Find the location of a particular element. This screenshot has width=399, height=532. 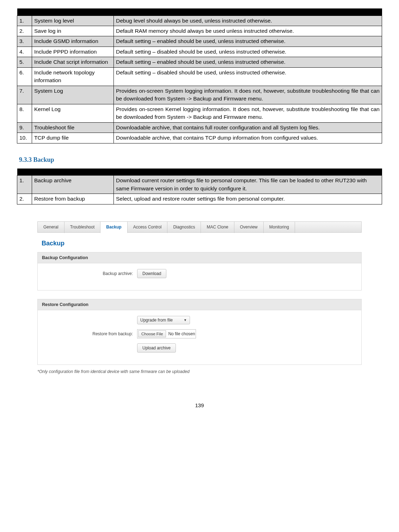

tab-troubleshoot: Troubleshoot is located at coordinates (82, 227).